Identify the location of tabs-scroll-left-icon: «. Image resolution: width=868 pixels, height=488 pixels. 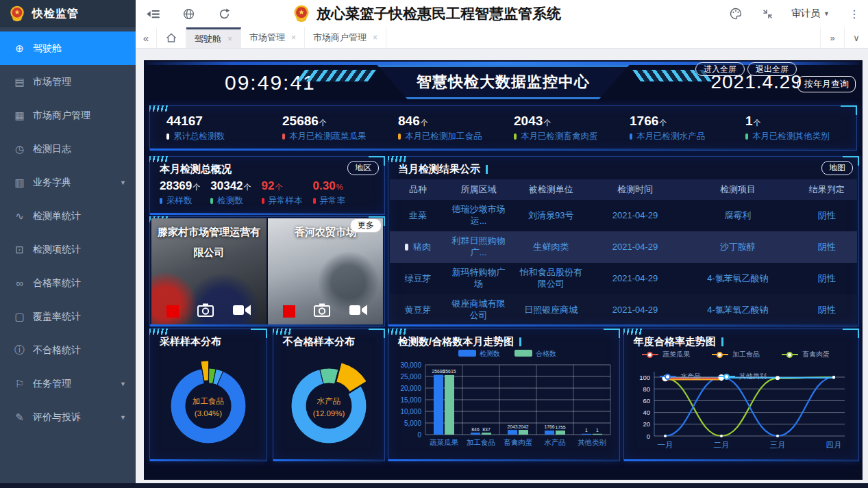
(146, 38).